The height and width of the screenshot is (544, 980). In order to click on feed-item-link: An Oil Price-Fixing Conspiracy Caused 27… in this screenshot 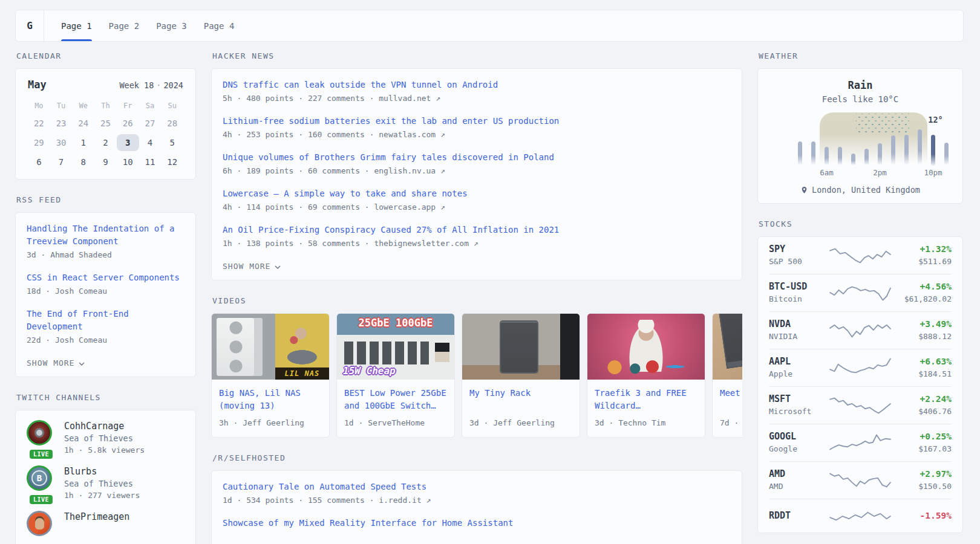, I will do `click(477, 230)`.